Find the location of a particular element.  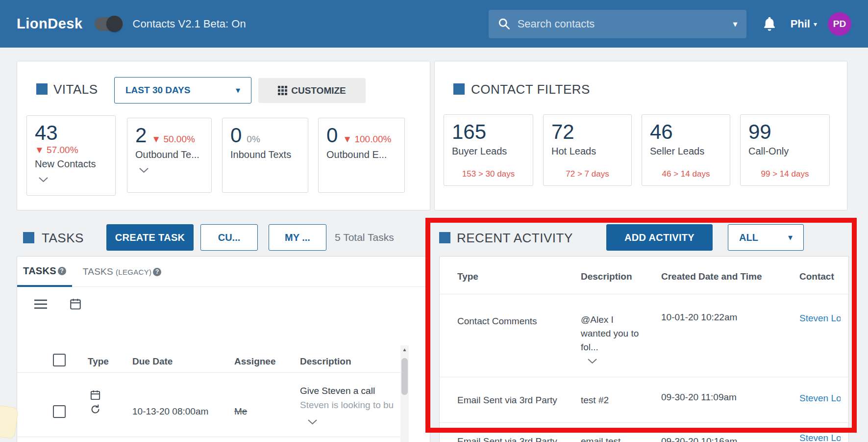

task-description-subtitle: Steven is looking to bu is located at coordinates (347, 405).